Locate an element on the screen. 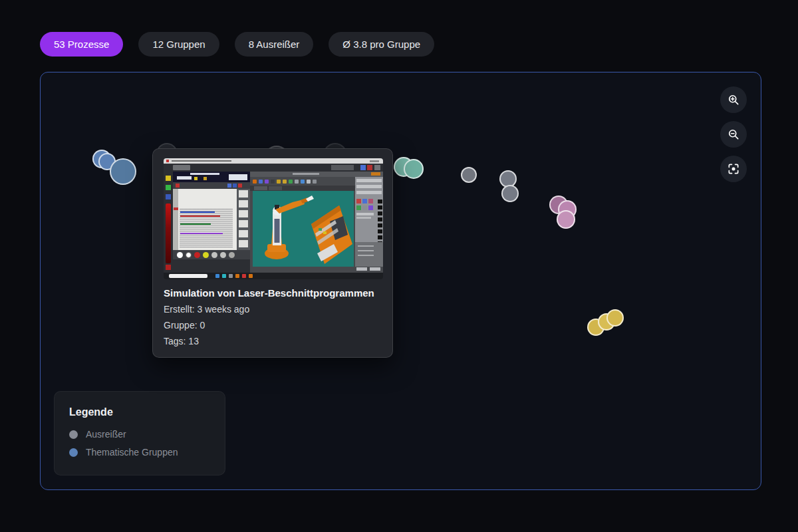 The height and width of the screenshot is (532, 798). thumb-taskbar is located at coordinates (273, 276).